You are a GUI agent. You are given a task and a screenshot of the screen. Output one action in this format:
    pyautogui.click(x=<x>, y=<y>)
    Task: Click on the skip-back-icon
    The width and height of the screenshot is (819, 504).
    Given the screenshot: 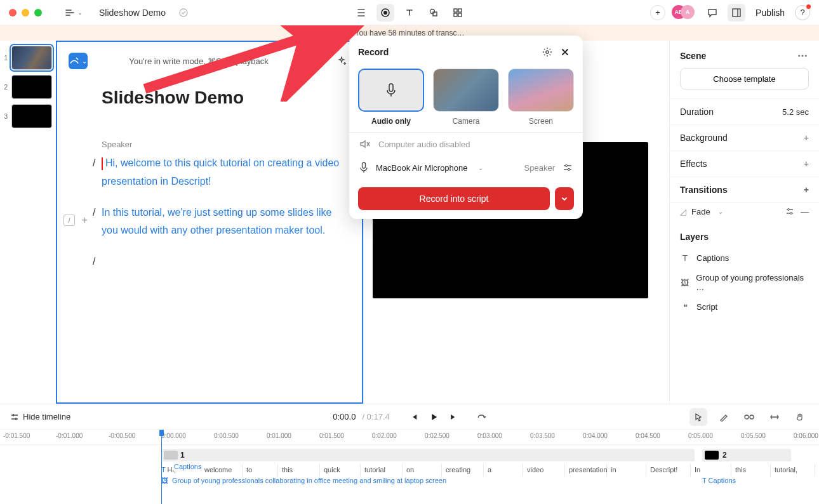 What is the action you would take?
    pyautogui.click(x=413, y=417)
    